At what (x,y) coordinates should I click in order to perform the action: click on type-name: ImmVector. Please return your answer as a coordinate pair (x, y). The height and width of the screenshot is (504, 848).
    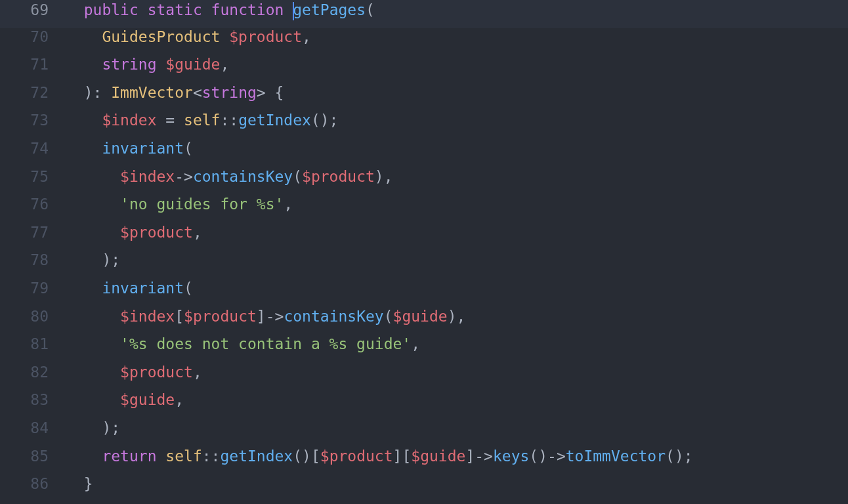
    Looking at the image, I should click on (152, 93).